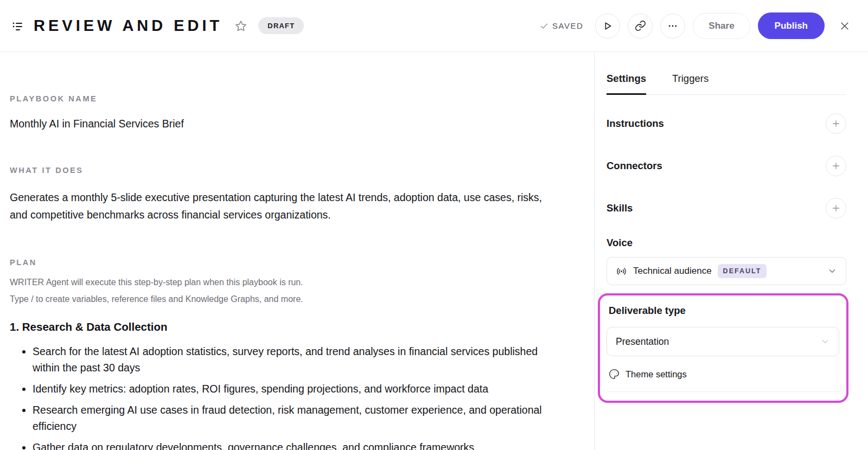  I want to click on connectors-label: Connectors, so click(635, 166).